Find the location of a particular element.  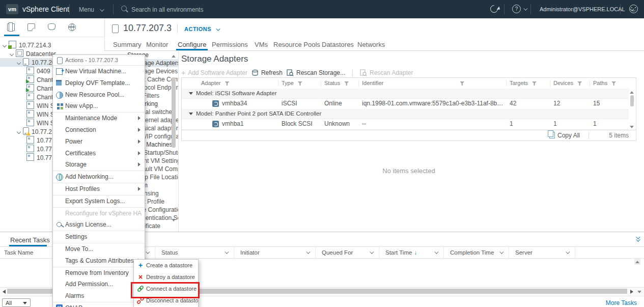

nav-scrollbar-thumb is located at coordinates (174, 113).